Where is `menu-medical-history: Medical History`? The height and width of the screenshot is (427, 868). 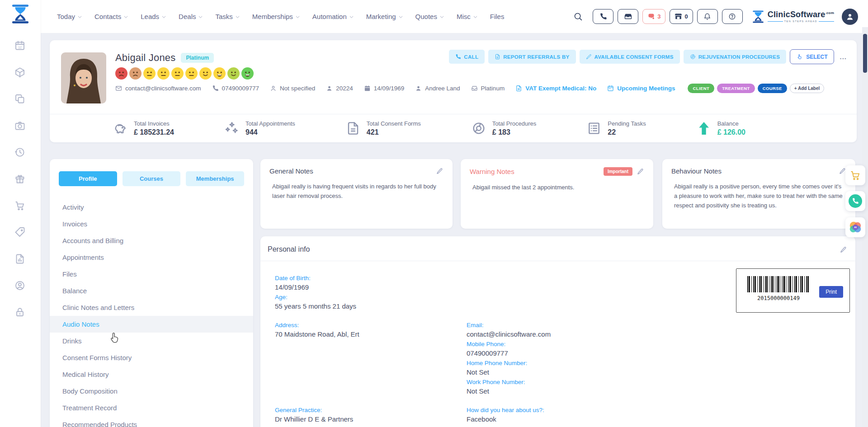
menu-medical-history: Medical History is located at coordinates (151, 374).